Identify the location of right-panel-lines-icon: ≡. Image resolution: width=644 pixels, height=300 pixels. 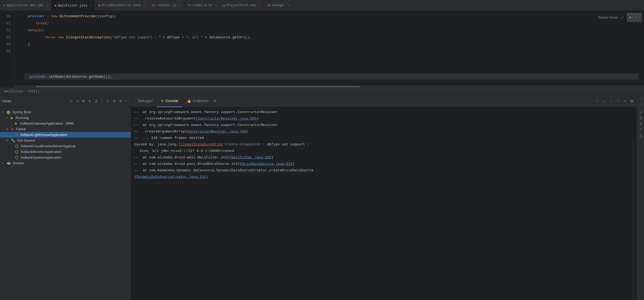
(640, 112).